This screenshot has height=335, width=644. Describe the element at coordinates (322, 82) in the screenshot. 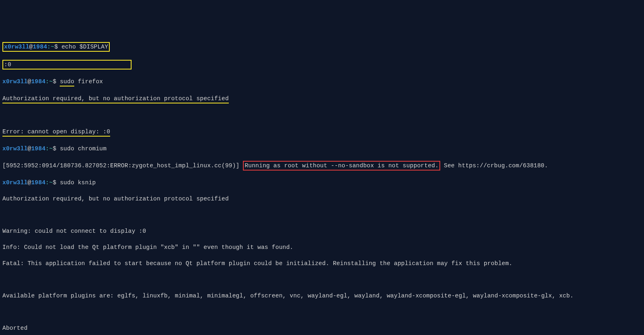

I see `line-cmd2: x0rw3ll@1984:~$ sudo firefox` at that location.